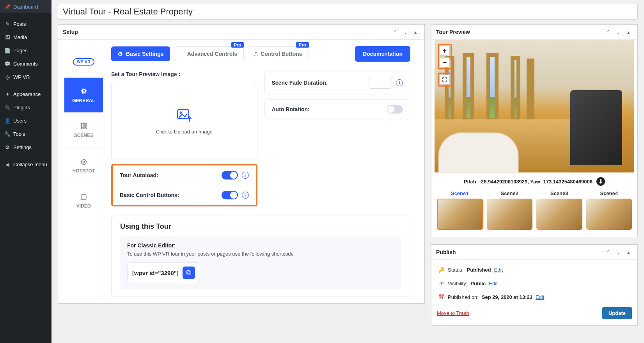 The width and height of the screenshot is (644, 343). I want to click on classic-editor-sub: To use this WP VR tour in your posts or …, so click(261, 254).